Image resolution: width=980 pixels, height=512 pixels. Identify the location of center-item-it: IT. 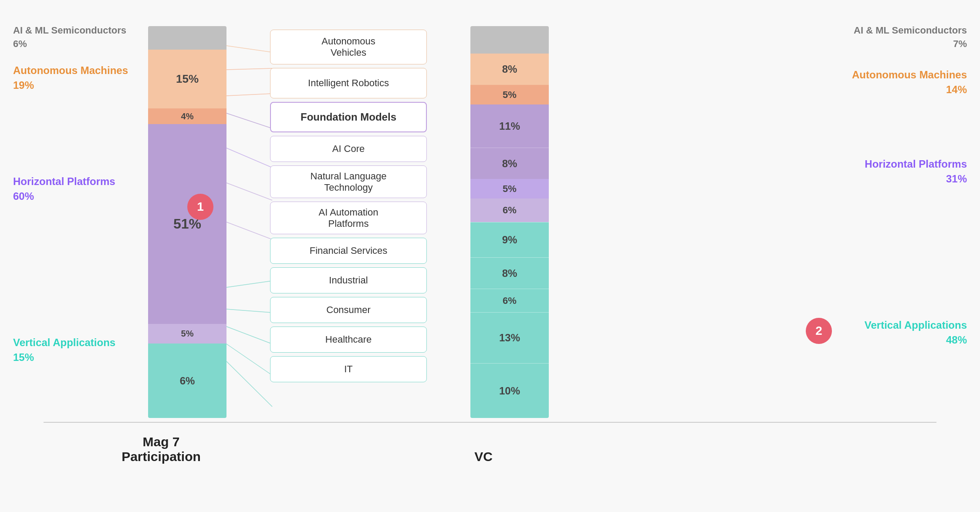
(348, 369).